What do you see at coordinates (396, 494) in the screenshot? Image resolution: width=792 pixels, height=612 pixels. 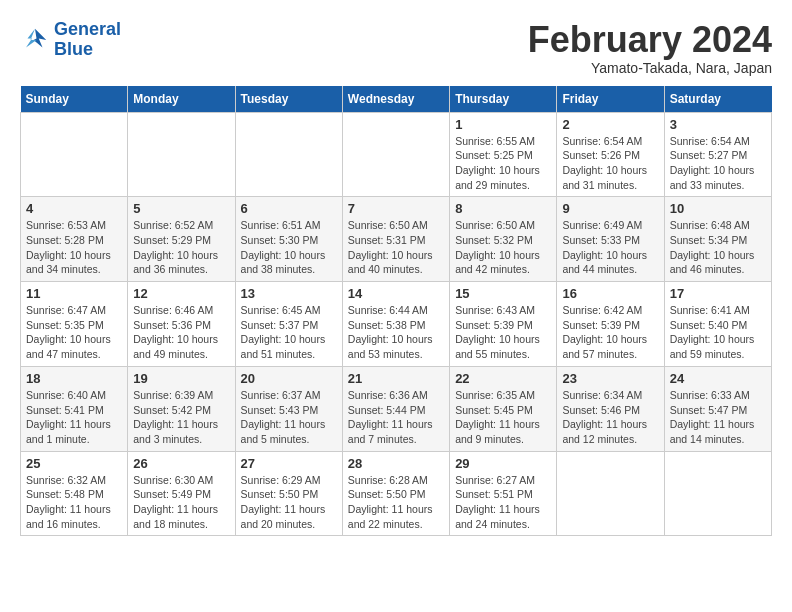 I see `week-row-5: 25Sunrise: 6:32 AM Sunset: 5:48 PM Dayli…` at bounding box center [396, 494].